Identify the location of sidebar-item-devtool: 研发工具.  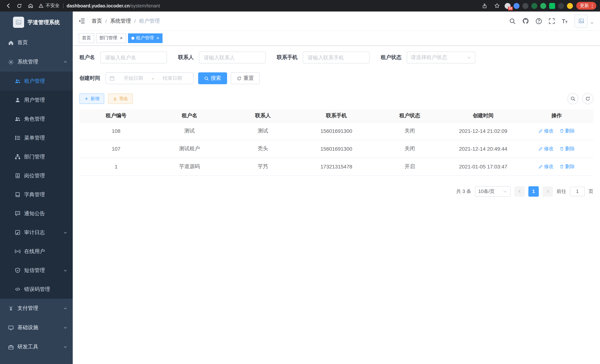
(37, 347).